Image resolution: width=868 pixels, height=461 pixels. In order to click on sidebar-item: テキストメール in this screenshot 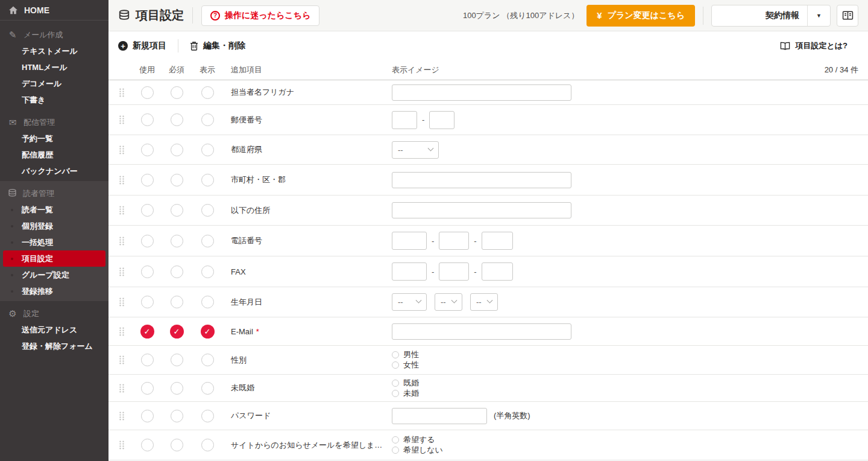, I will do `click(54, 51)`.